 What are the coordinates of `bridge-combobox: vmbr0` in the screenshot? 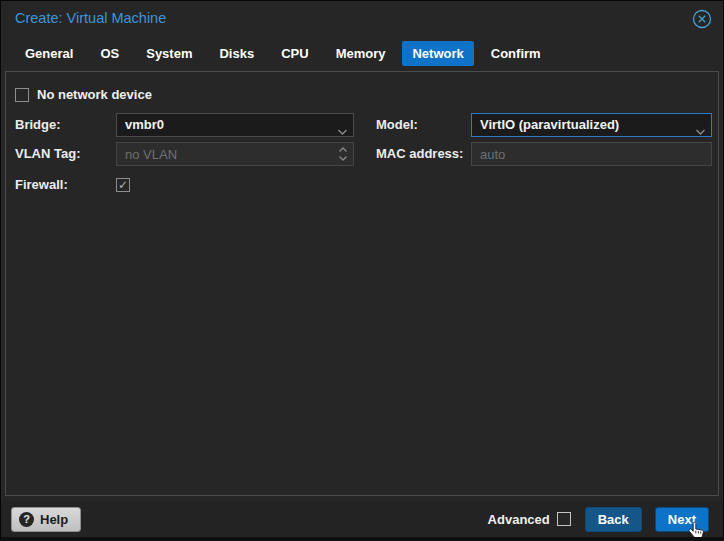 It's located at (235, 125).